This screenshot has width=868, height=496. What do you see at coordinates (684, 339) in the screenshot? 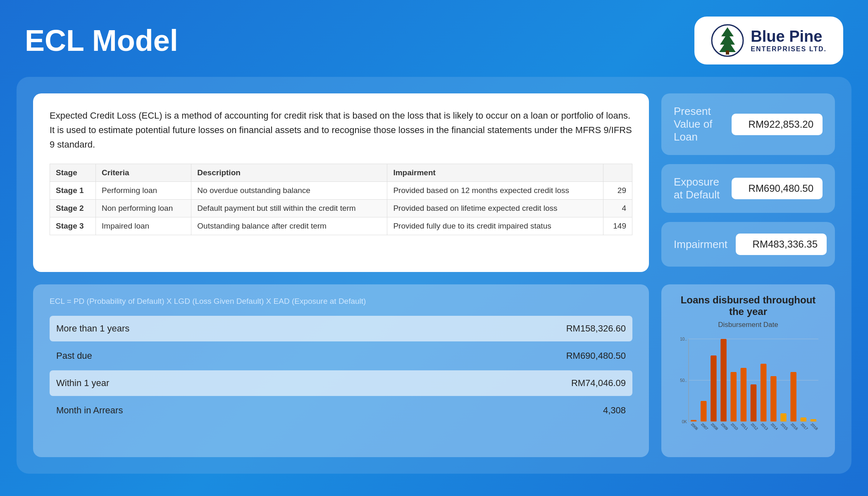
I see `svg-text: 10..` at bounding box center [684, 339].